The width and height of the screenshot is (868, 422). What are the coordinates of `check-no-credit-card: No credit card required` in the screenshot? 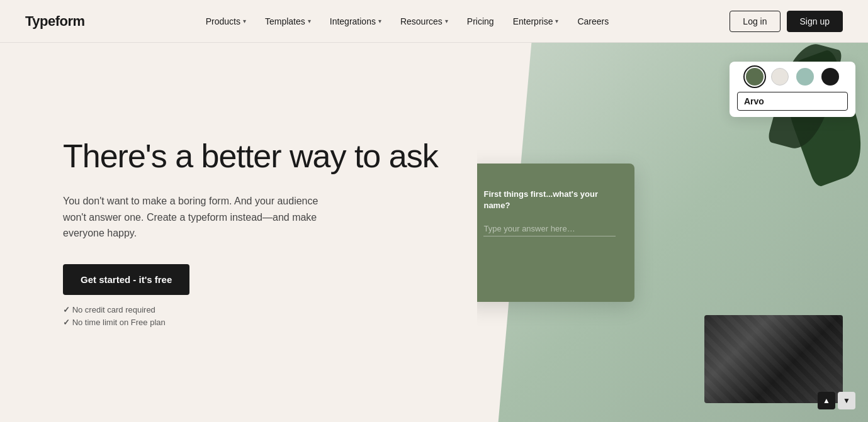 It's located at (251, 309).